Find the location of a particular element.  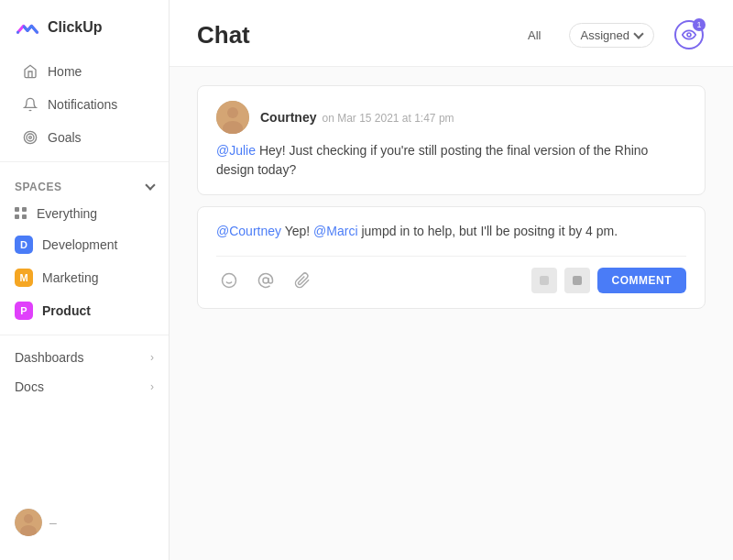

reply-text: @Courtney Yep! @Marci jumpd in to help, … is located at coordinates (451, 231).